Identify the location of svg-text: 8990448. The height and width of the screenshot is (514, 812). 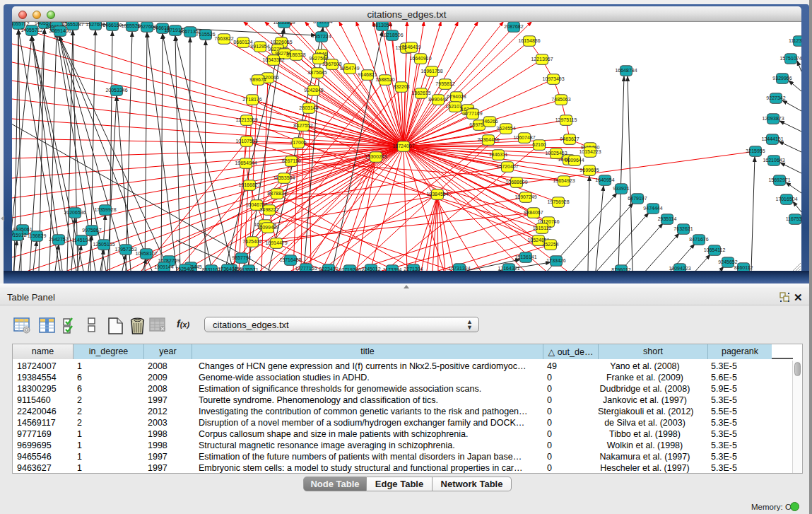
(438, 99).